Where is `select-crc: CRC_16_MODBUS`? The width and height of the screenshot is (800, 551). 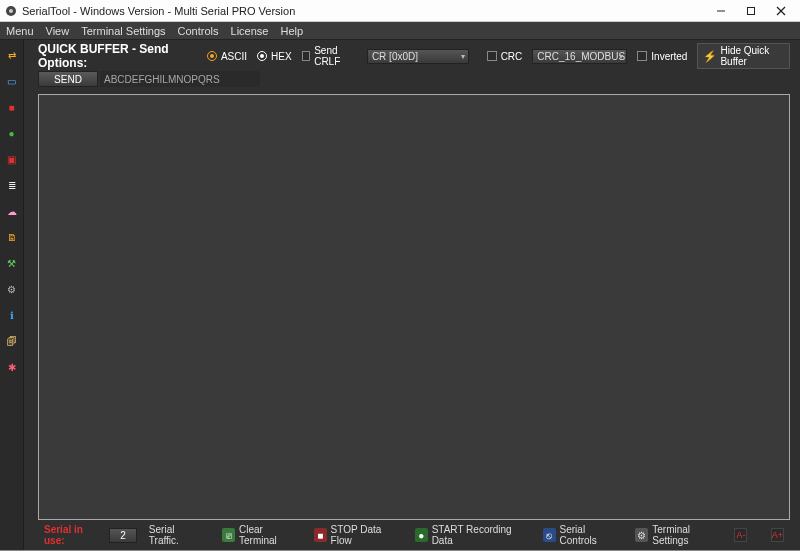 select-crc: CRC_16_MODBUS is located at coordinates (580, 56).